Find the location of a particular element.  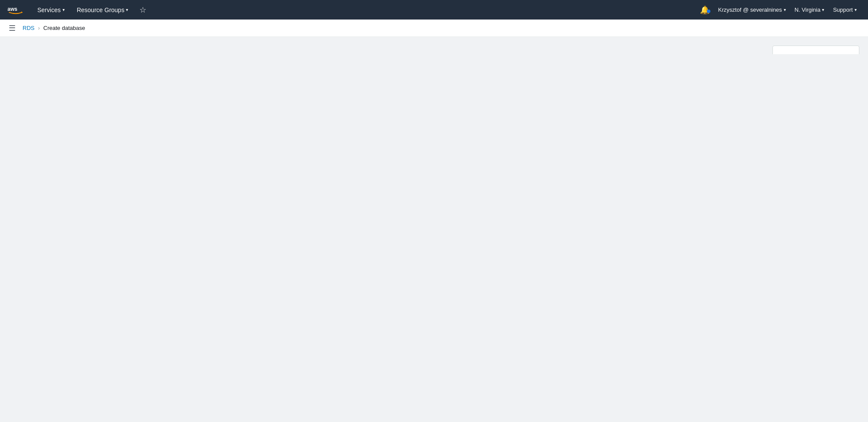

resource-groups-label: Resource Groups is located at coordinates (101, 10).